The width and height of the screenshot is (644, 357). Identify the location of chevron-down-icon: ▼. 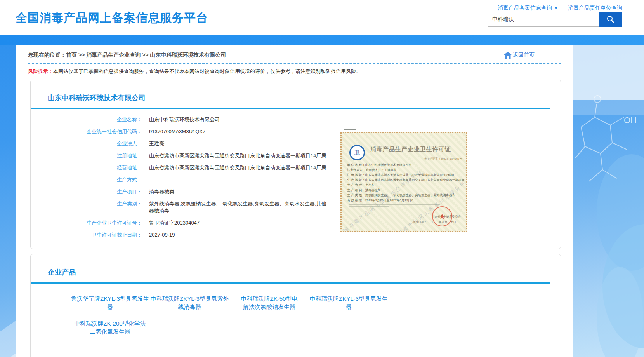
(556, 8).